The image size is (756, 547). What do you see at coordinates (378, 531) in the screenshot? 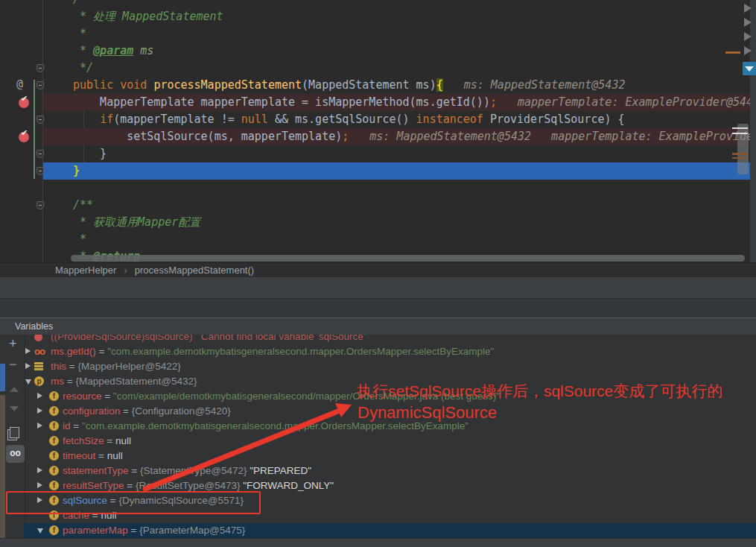
I see `variable-row: fparameterMap = {ParameterMap@5475}` at bounding box center [378, 531].